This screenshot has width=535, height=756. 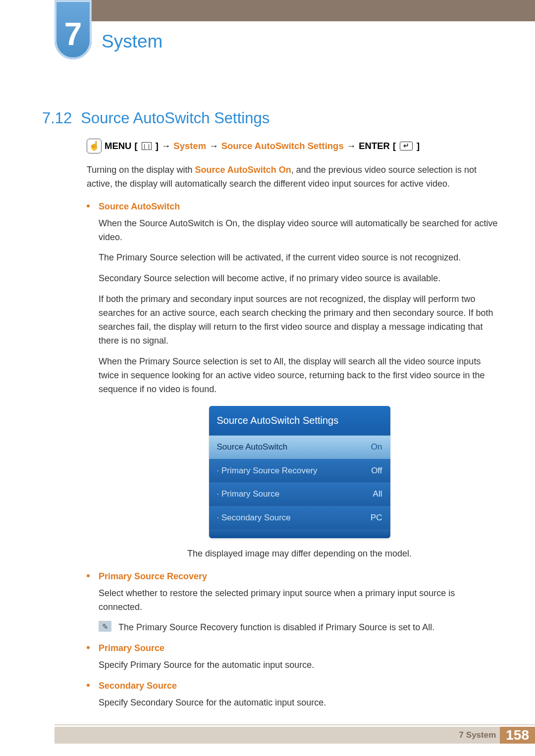 I want to click on osd-row-primary-recovery: Primary Source Recovery Off, so click(x=300, y=470).